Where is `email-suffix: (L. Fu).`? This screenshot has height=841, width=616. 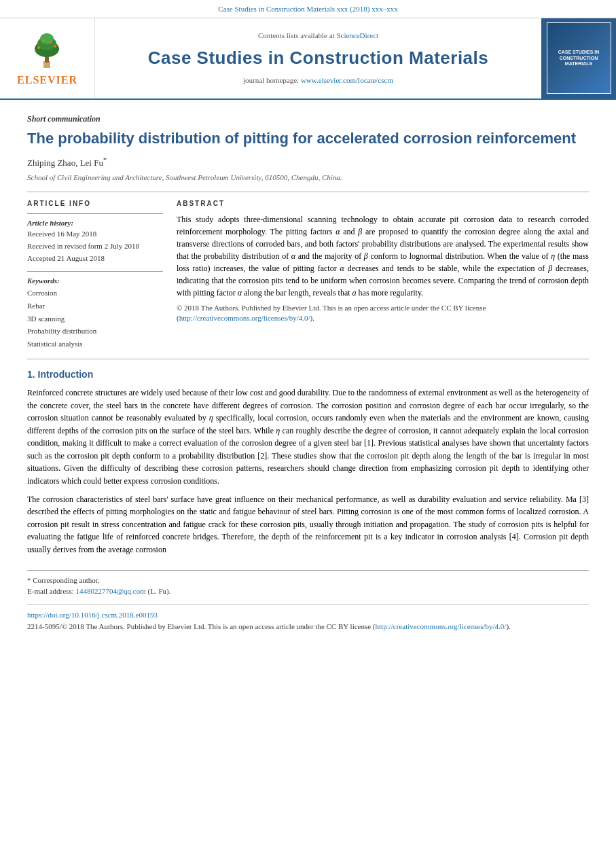 email-suffix: (L. Fu). is located at coordinates (160, 591).